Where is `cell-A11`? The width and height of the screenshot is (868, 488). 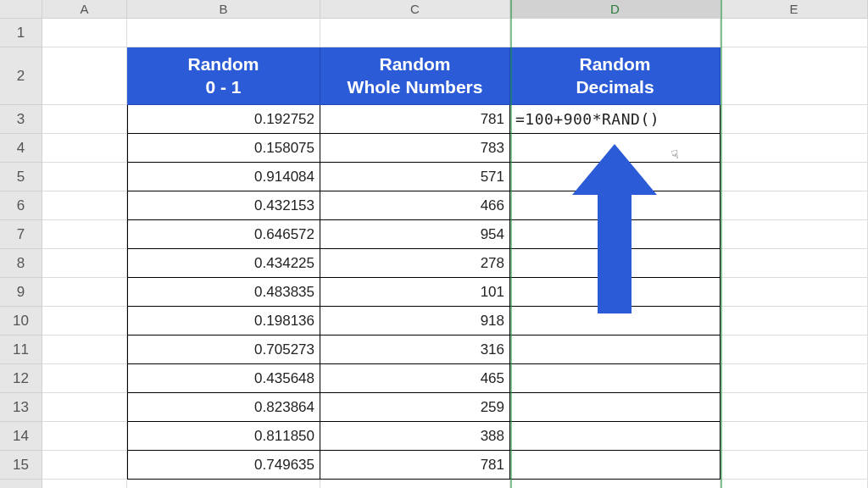 cell-A11 is located at coordinates (85, 350).